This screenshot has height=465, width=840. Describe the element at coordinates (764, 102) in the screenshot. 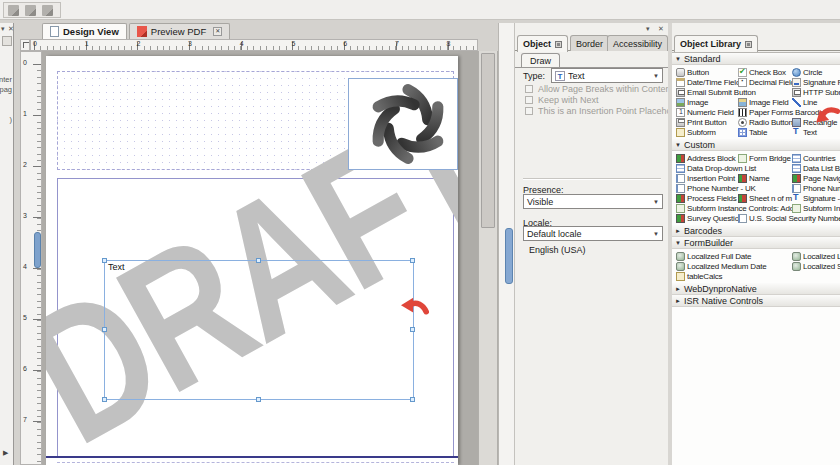

I see `library-item-image-field: Image Field` at that location.